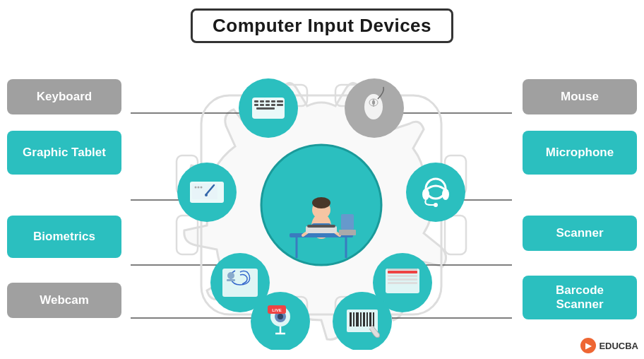  What do you see at coordinates (322, 25) in the screenshot?
I see `page-title: Computer Input Devices` at bounding box center [322, 25].